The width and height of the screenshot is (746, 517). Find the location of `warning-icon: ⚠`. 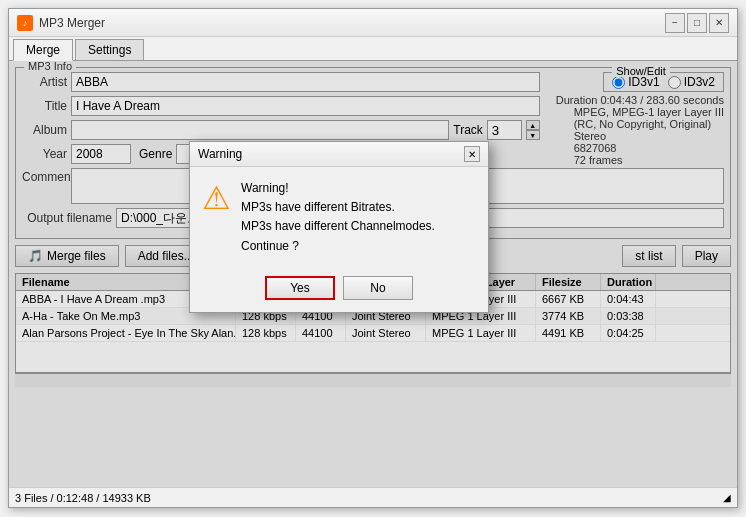

warning-icon: ⚠ is located at coordinates (216, 218).